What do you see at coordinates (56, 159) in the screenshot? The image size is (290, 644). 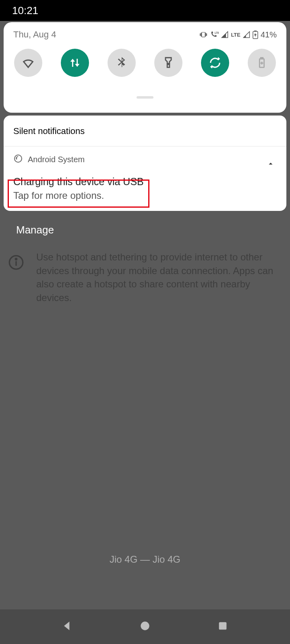 I see `notif-app-name: Android System` at bounding box center [56, 159].